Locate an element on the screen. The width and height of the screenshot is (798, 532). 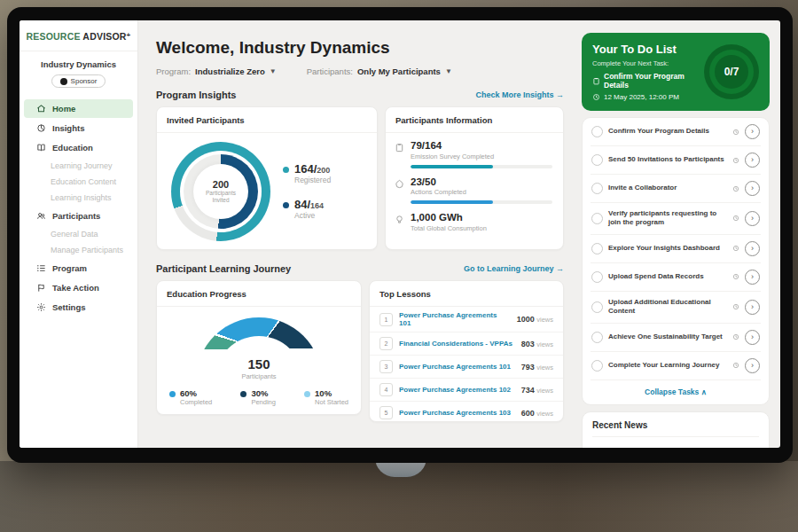
home-icon is located at coordinates (41, 108).